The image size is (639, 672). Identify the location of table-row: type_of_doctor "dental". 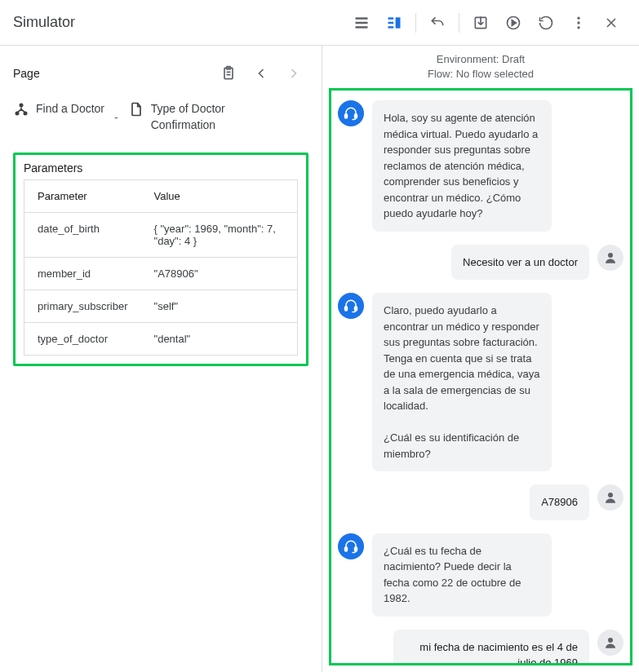
(162, 339).